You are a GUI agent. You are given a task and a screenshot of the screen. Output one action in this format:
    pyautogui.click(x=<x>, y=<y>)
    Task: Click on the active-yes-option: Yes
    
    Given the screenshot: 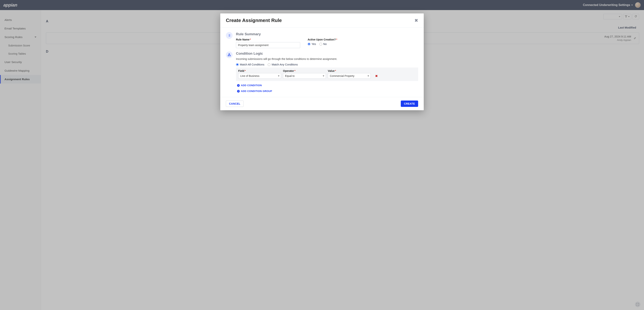 What is the action you would take?
    pyautogui.click(x=312, y=44)
    